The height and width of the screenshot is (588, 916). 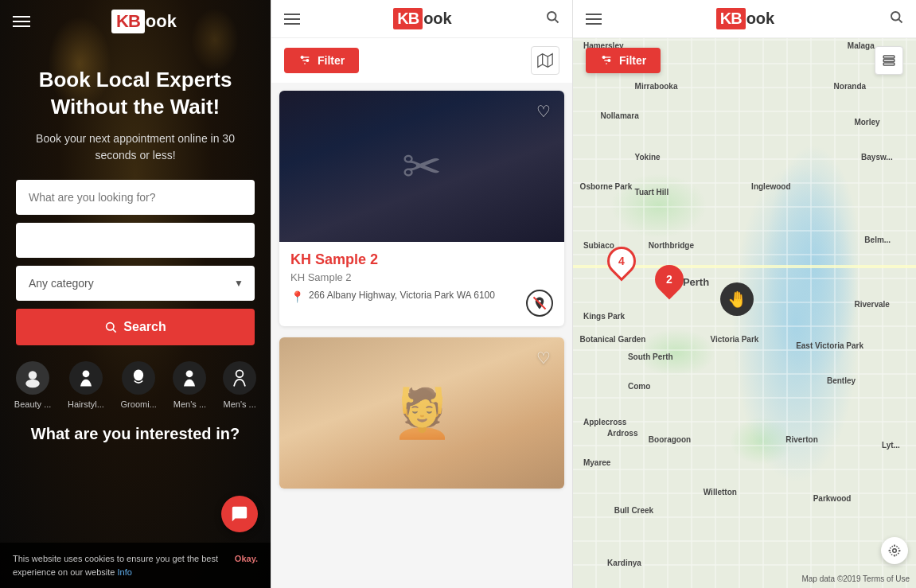 What do you see at coordinates (305, 60) in the screenshot?
I see `filter-icon-p2` at bounding box center [305, 60].